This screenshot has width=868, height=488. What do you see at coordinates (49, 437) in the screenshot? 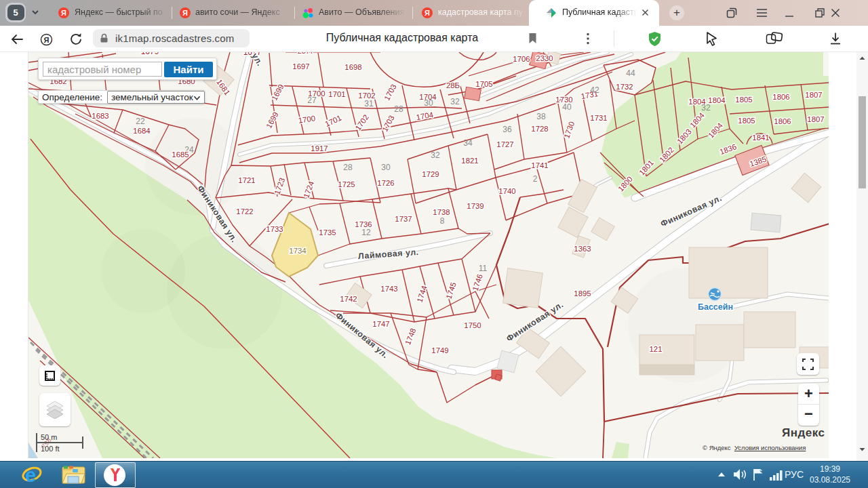
I see `svg-text: 50 m` at bounding box center [49, 437].